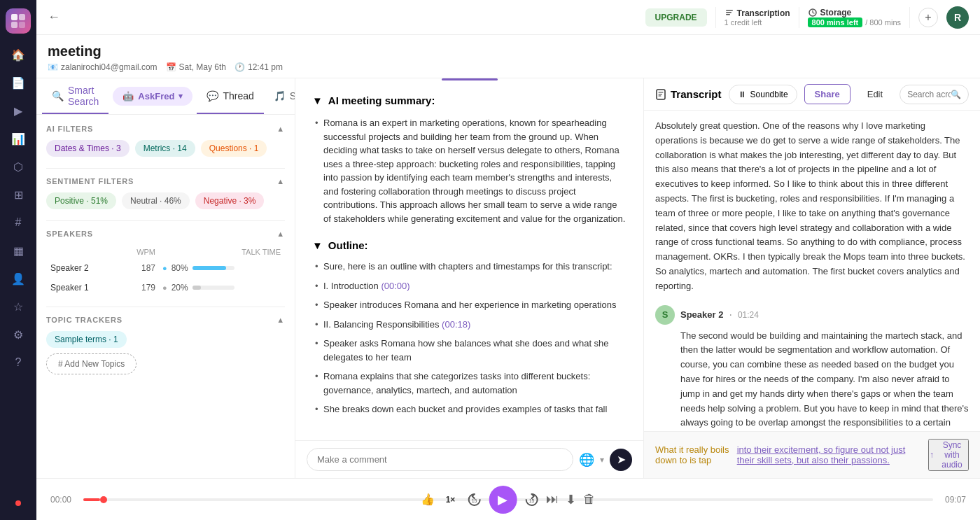 This screenshot has width=980, height=520. I want to click on summary-collapse-icon: ▼, so click(318, 101).